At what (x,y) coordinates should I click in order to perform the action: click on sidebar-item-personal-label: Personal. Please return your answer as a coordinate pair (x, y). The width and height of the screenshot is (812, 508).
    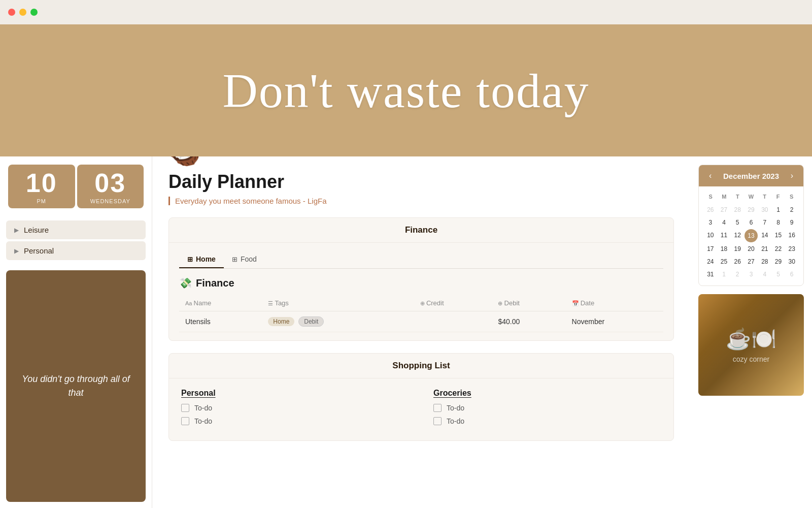
    Looking at the image, I should click on (39, 251).